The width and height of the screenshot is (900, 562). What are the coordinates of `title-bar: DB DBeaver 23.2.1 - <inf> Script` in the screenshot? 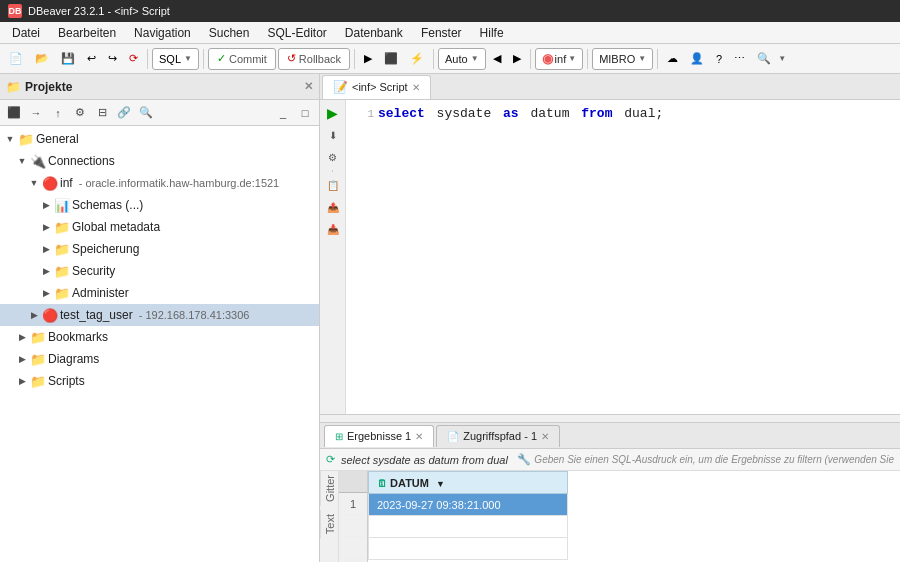 It's located at (450, 11).